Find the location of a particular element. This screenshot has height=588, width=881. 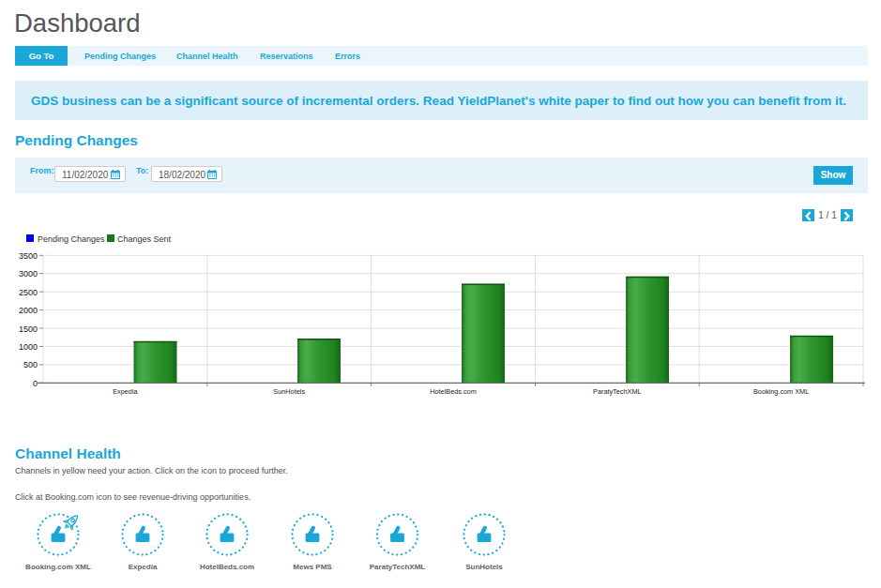

svg-text: 3500 is located at coordinates (28, 256).